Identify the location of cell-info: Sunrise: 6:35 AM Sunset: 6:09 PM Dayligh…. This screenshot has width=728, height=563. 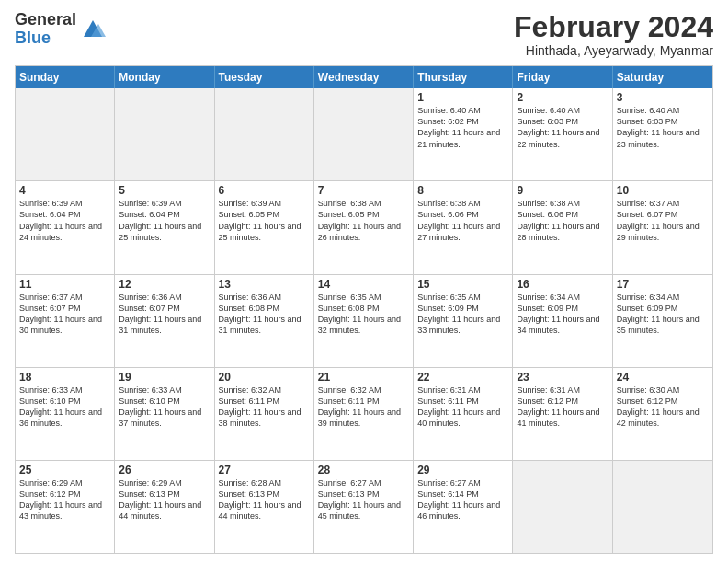
(463, 315).